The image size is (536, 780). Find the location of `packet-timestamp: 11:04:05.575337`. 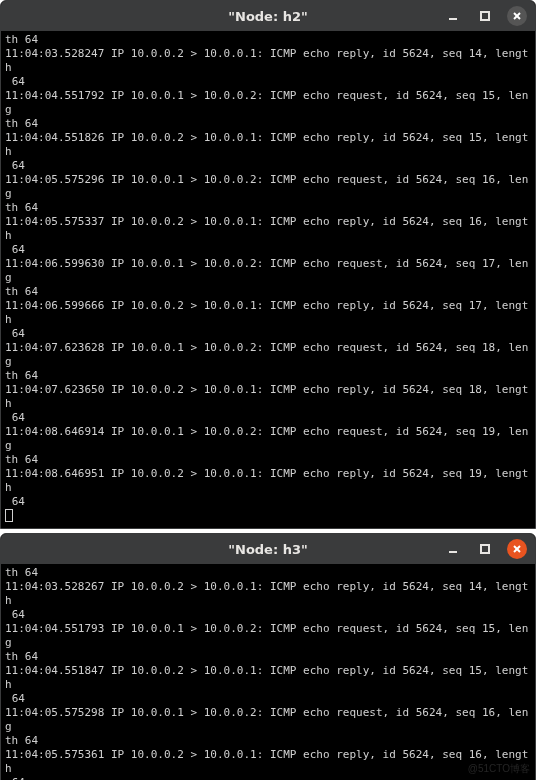

packet-timestamp: 11:04:05.575337 is located at coordinates (54, 222).